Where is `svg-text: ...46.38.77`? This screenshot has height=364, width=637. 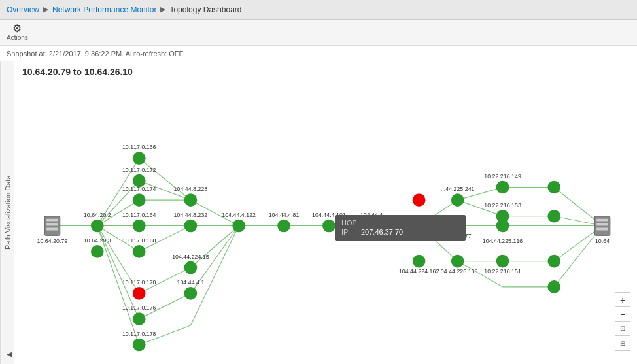 svg-text: ...46.38.77 is located at coordinates (458, 236).